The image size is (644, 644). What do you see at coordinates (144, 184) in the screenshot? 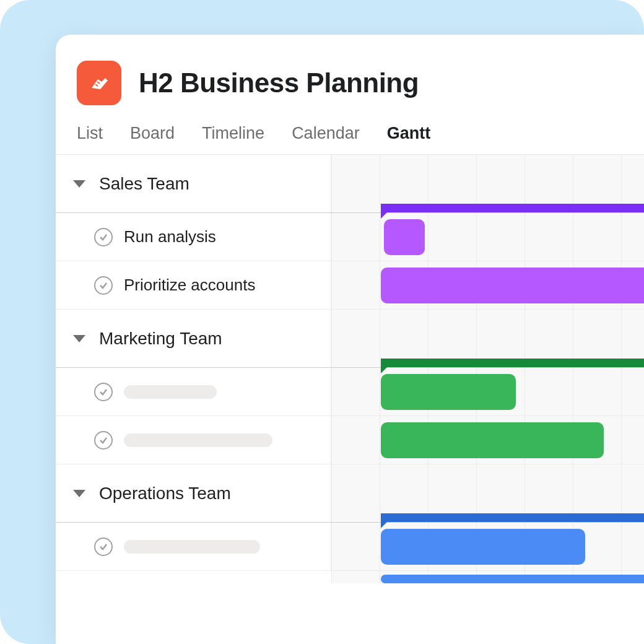
I see `section-label: Sales Team` at bounding box center [144, 184].